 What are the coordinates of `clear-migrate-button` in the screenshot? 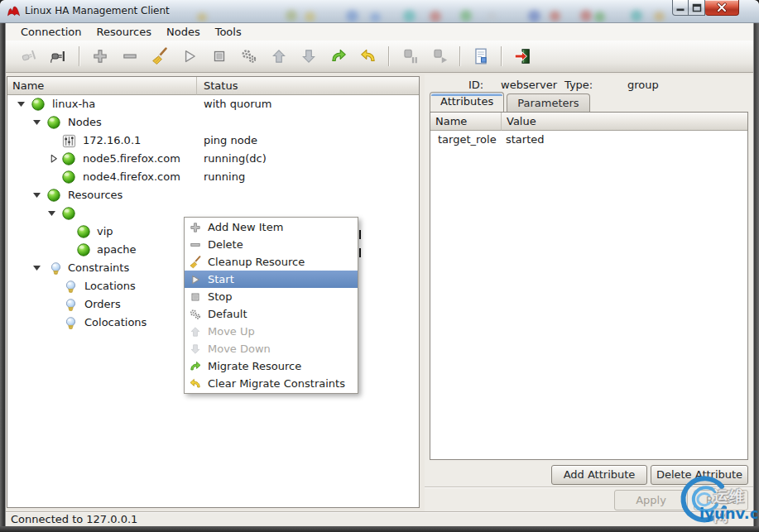 It's located at (368, 56).